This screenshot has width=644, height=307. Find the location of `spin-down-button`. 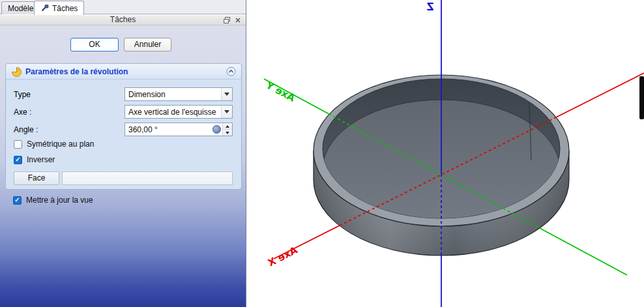

spin-down-button is located at coordinates (227, 133).